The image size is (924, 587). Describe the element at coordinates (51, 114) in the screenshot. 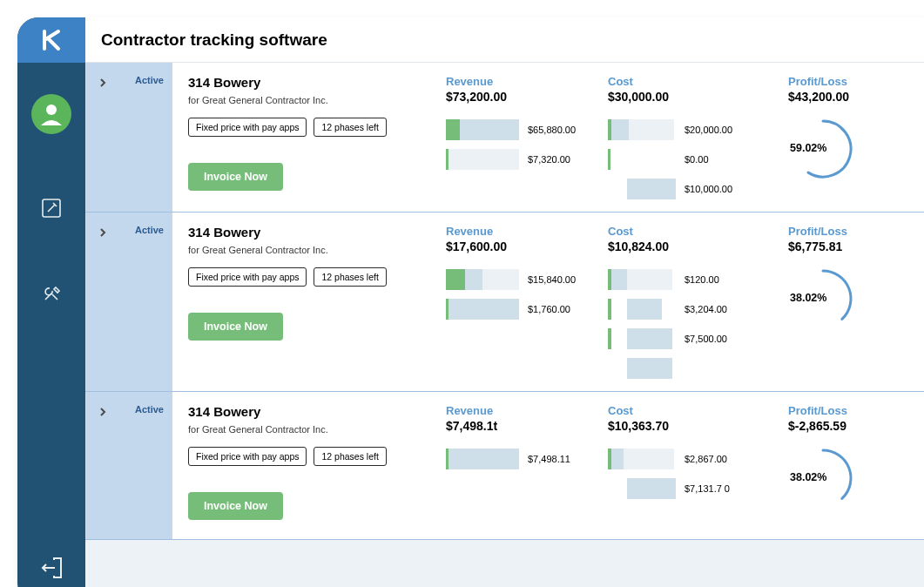

I see `avatar` at that location.